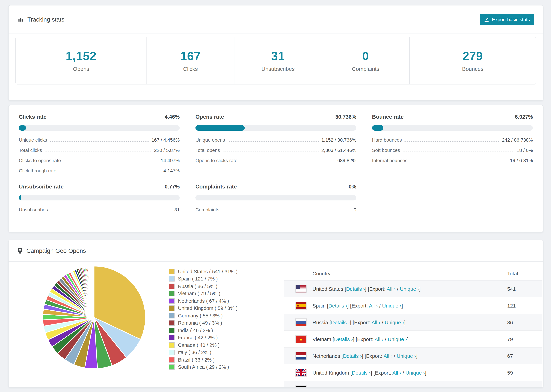 Image resolution: width=551 pixels, height=392 pixels. Describe the element at coordinates (40, 160) in the screenshot. I see `rate-row-label: Clicks to opens rate` at that location.